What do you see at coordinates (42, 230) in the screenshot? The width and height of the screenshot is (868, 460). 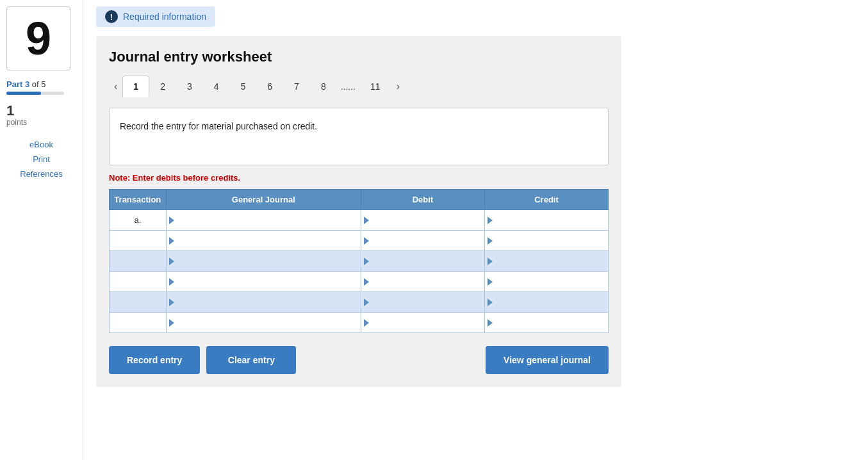 I see `sidebar: 9 Part 3 of 5 1 points eBook Print Refer…` at bounding box center [42, 230].